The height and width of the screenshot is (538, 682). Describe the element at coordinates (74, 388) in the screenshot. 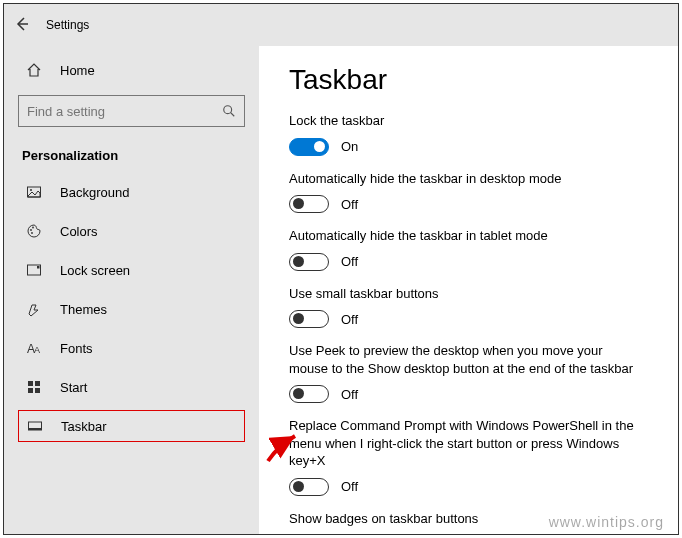

I see `sidebar-item-label: Start` at that location.